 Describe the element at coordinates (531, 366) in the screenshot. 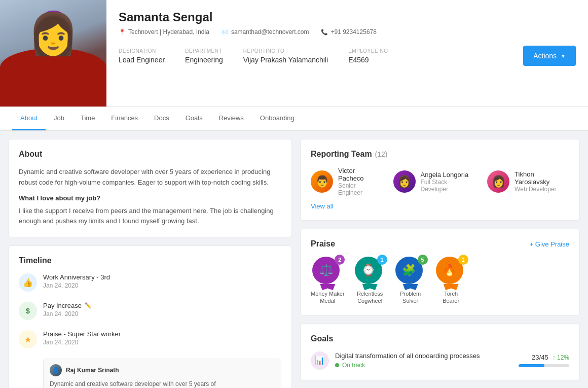

I see `goal-progress-fill` at that location.